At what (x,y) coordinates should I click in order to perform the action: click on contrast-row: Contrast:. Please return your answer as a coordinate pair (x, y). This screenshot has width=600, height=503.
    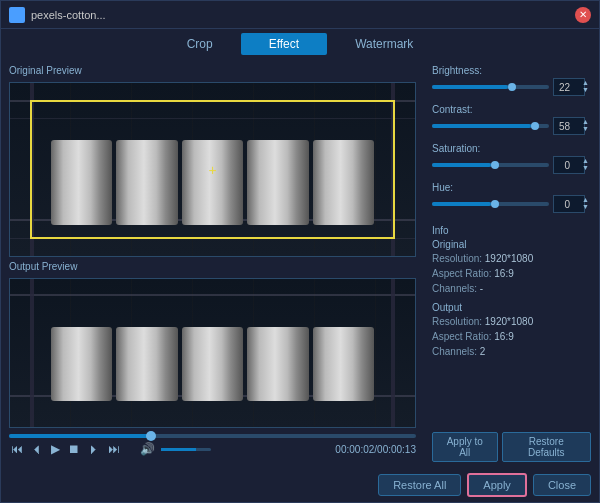
    Looking at the image, I should click on (512, 110).